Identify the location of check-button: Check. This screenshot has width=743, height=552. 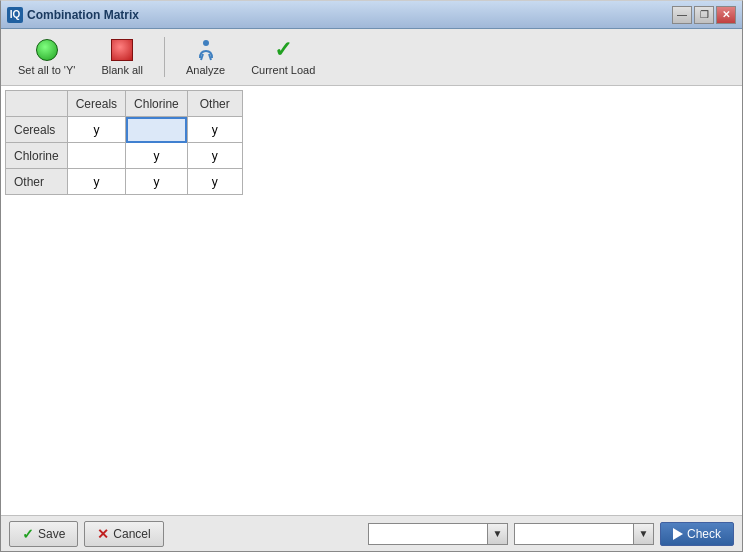
(697, 534).